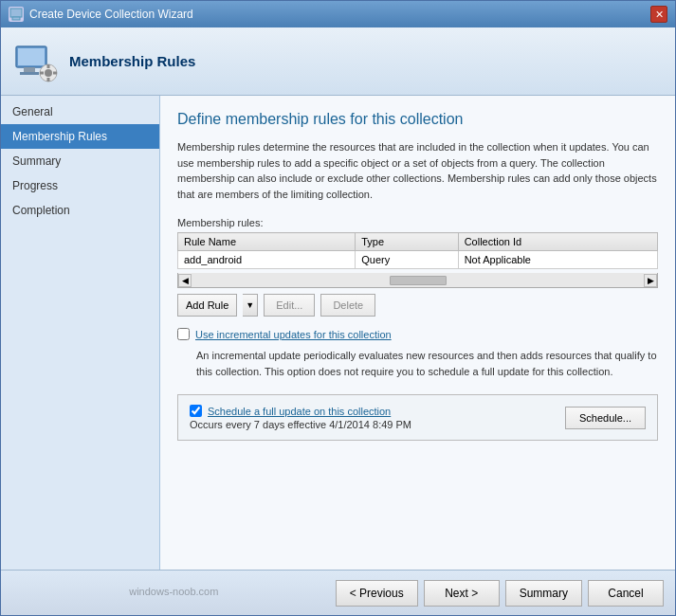  What do you see at coordinates (544, 593) in the screenshot?
I see `summary-button: Summary` at bounding box center [544, 593].